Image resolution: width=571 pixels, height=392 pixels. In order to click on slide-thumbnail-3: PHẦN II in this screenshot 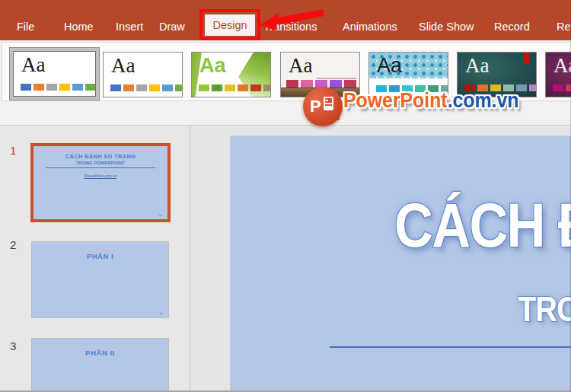, I will do `click(100, 365)`.